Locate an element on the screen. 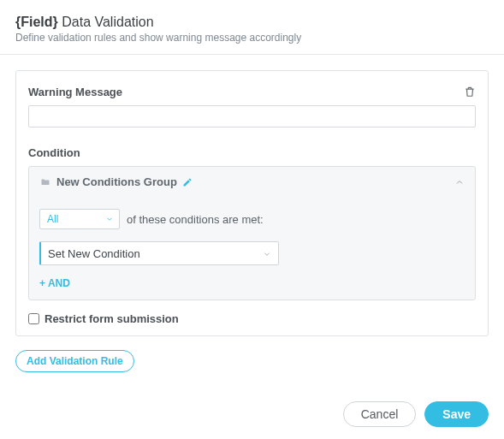 The height and width of the screenshot is (439, 504). trash-icon is located at coordinates (470, 92).